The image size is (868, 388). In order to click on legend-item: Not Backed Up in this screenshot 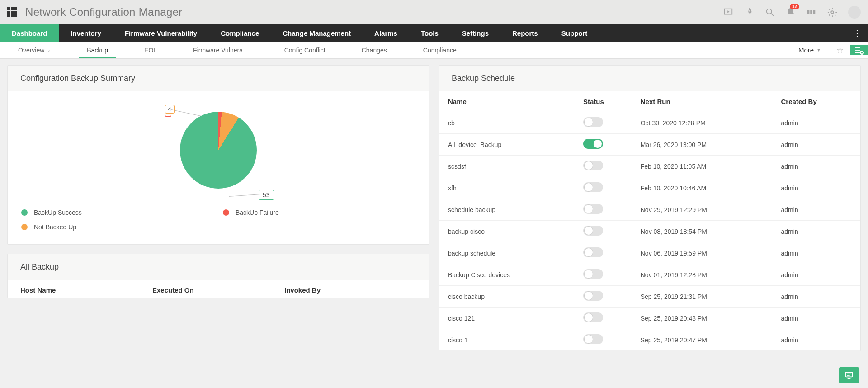, I will do `click(118, 227)`.